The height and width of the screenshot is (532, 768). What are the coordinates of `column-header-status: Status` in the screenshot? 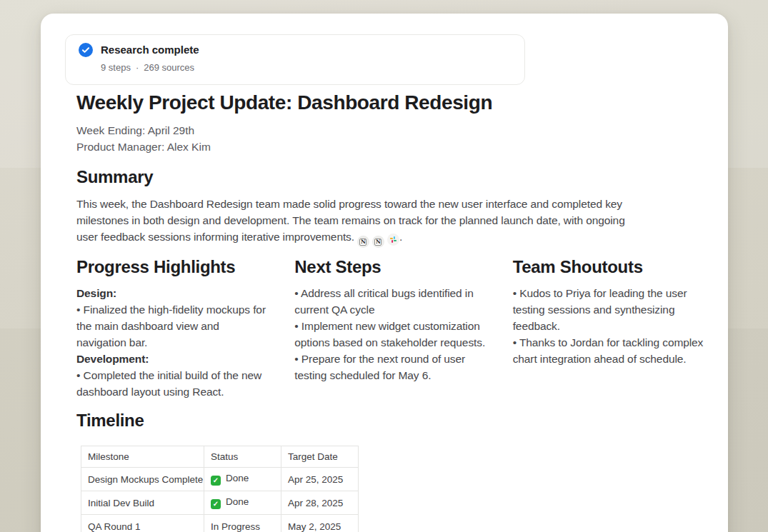 It's located at (243, 457).